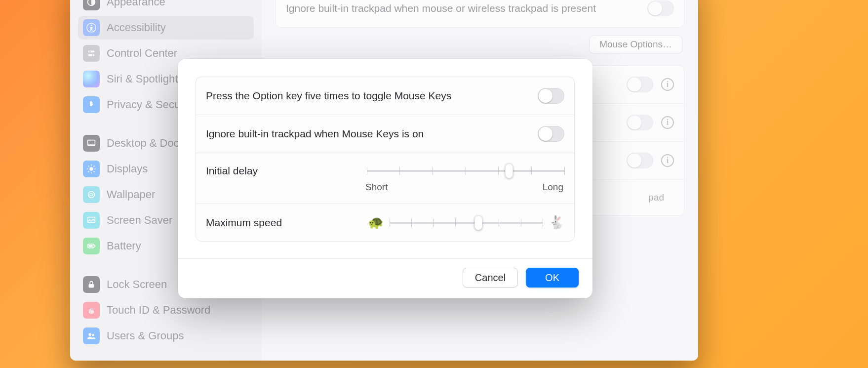 This screenshot has height=368, width=868. What do you see at coordinates (244, 223) in the screenshot?
I see `maximum-speed-label: Maximum speed` at bounding box center [244, 223].